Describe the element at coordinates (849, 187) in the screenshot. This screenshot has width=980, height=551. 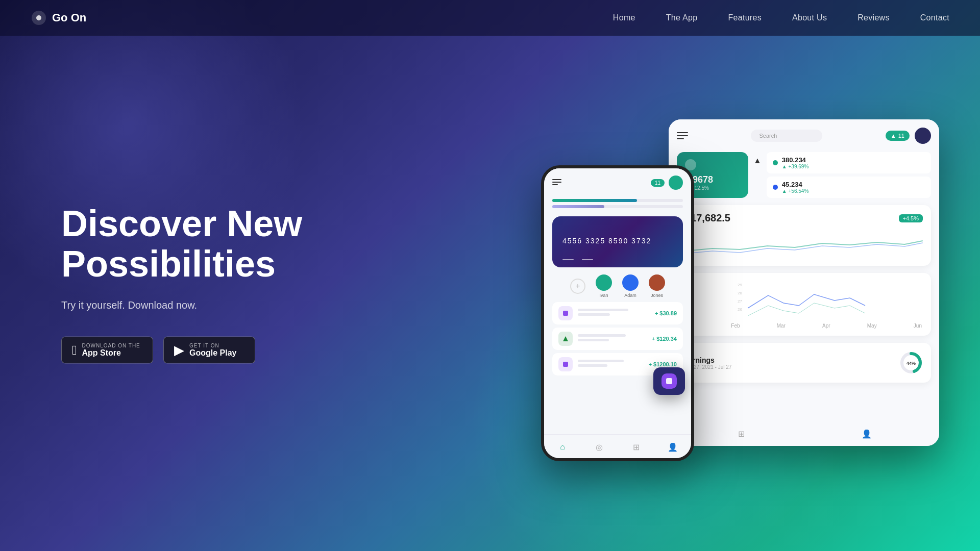
I see `stat-item-2: 45.234 ▲ +56.54%` at that location.